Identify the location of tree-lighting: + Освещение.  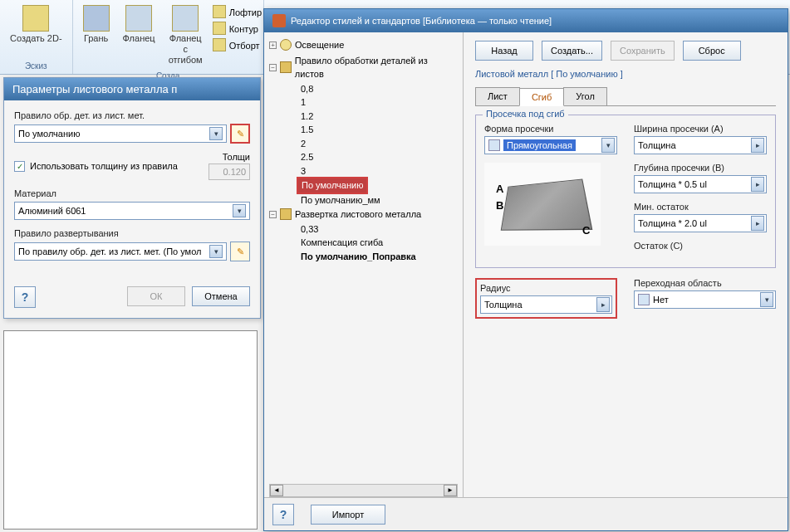
(364, 45).